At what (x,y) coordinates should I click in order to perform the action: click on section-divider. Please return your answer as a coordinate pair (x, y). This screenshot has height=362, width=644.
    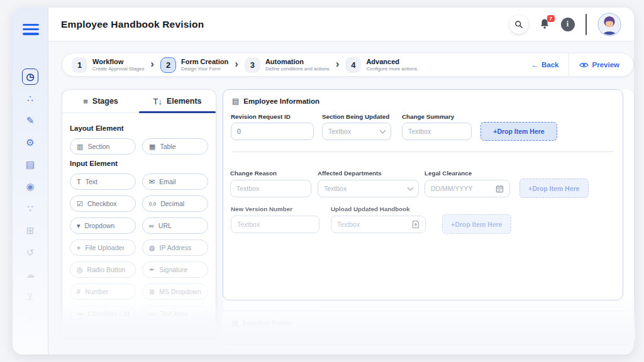
    Looking at the image, I should click on (423, 152).